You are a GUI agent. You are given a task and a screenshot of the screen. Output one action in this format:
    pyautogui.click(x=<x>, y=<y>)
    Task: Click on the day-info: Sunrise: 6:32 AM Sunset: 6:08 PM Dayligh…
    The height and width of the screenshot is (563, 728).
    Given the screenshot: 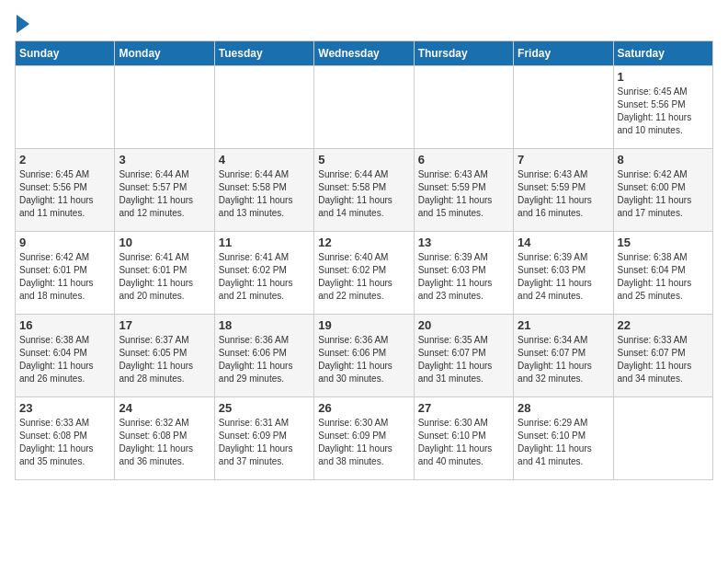 What is the action you would take?
    pyautogui.click(x=164, y=442)
    